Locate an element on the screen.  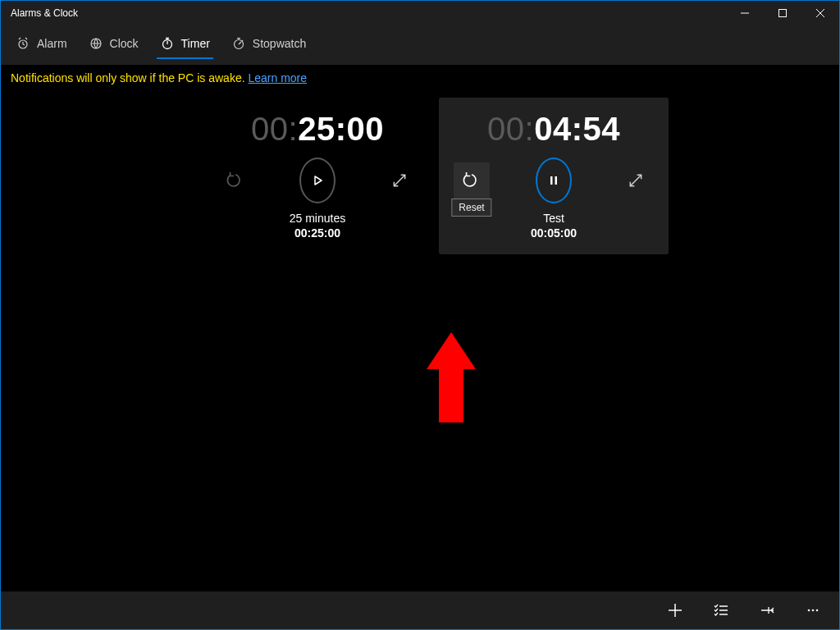
notification-text: Notifications will only show if the PC i… is located at coordinates (130, 78).